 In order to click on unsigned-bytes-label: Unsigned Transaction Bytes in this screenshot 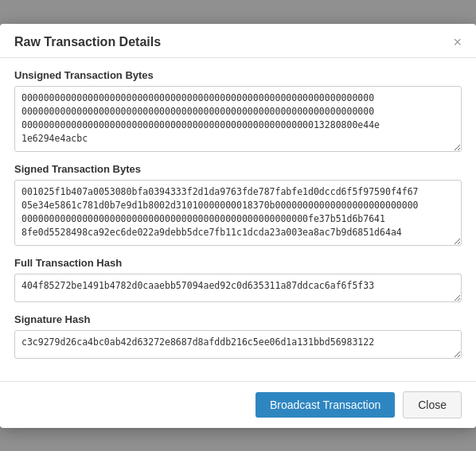, I will do `click(238, 75)`.